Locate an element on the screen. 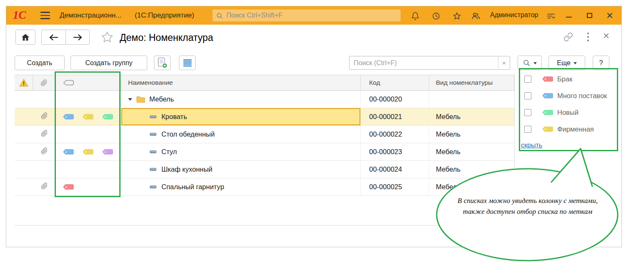  paperclip-icon is located at coordinates (44, 83).